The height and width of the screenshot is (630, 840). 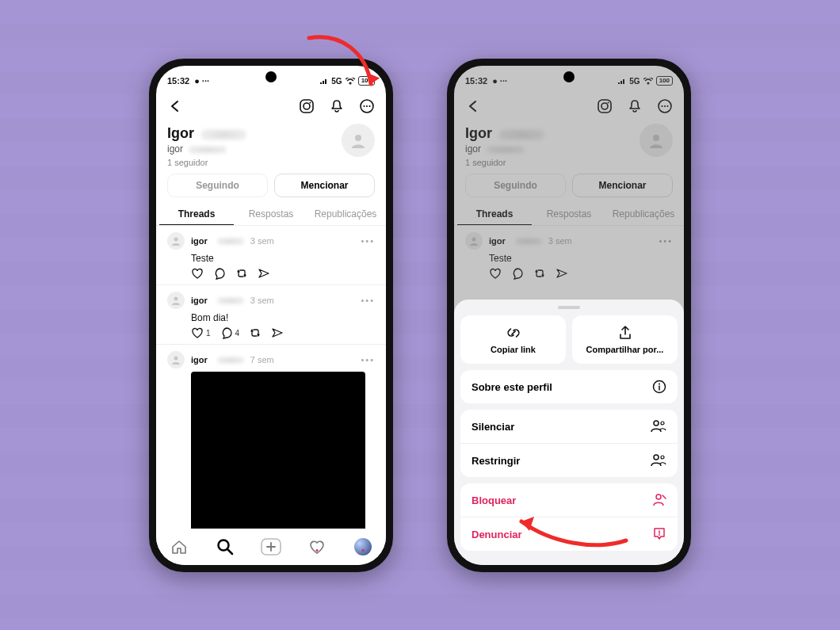 I want to click on redacted-name, so click(x=223, y=135).